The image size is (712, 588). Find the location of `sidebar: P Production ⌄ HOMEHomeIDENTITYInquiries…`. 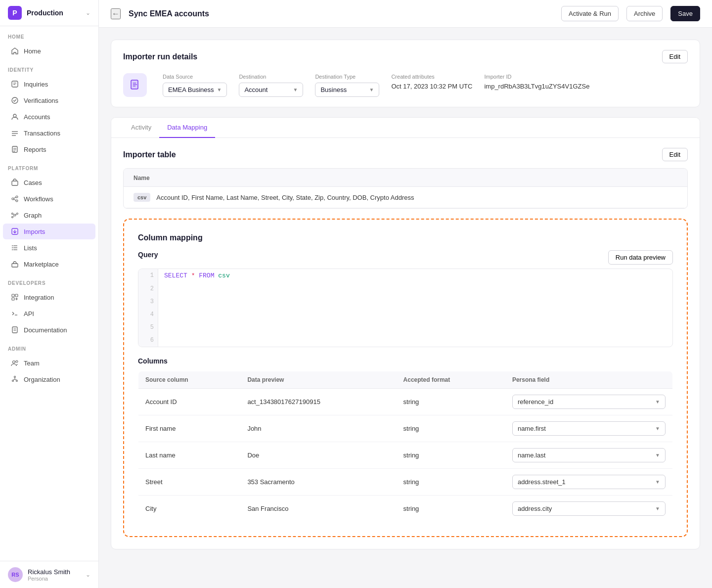

sidebar: P Production ⌄ HOMEHomeIDENTITYInquiries… is located at coordinates (49, 294).